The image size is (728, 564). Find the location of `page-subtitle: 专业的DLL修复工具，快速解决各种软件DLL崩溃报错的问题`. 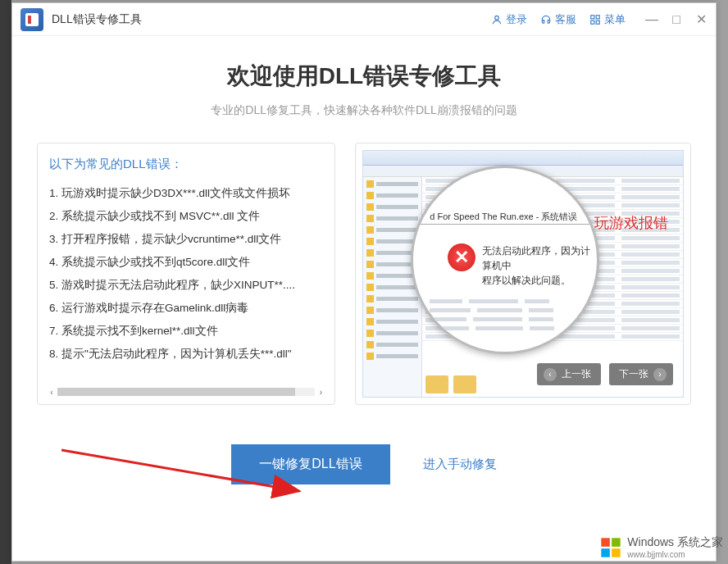

page-subtitle: 专业的DLL修复工具，快速解决各种软件DLL崩溃报错的问题 is located at coordinates (364, 111).